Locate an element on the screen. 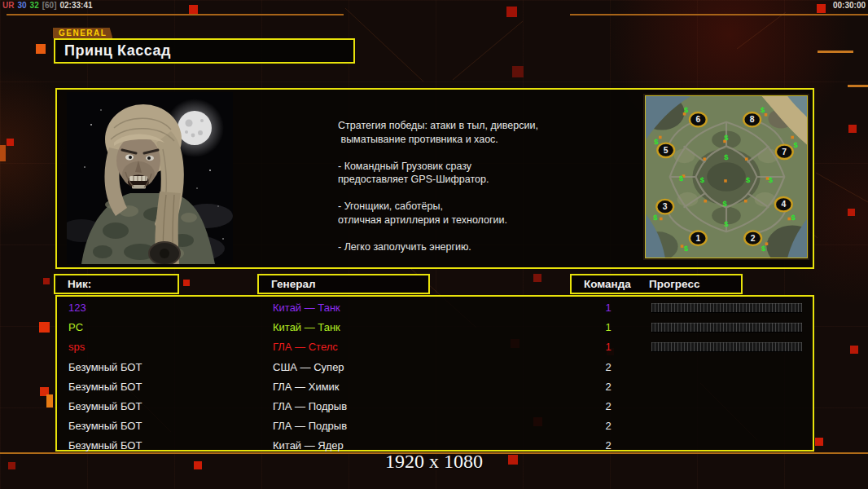 The height and width of the screenshot is (489, 868). table-row: Безумный БОТГЛА — Химик2 is located at coordinates (433, 387).